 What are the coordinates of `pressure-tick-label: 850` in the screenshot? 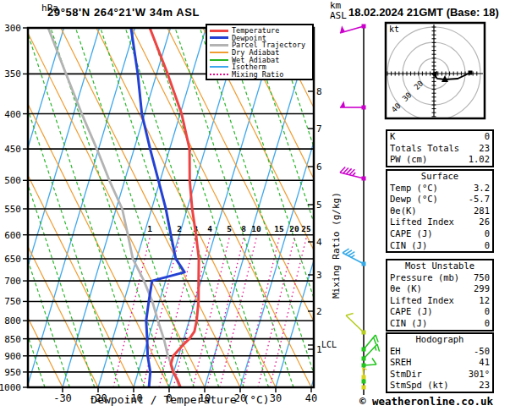 It's located at (13, 340).